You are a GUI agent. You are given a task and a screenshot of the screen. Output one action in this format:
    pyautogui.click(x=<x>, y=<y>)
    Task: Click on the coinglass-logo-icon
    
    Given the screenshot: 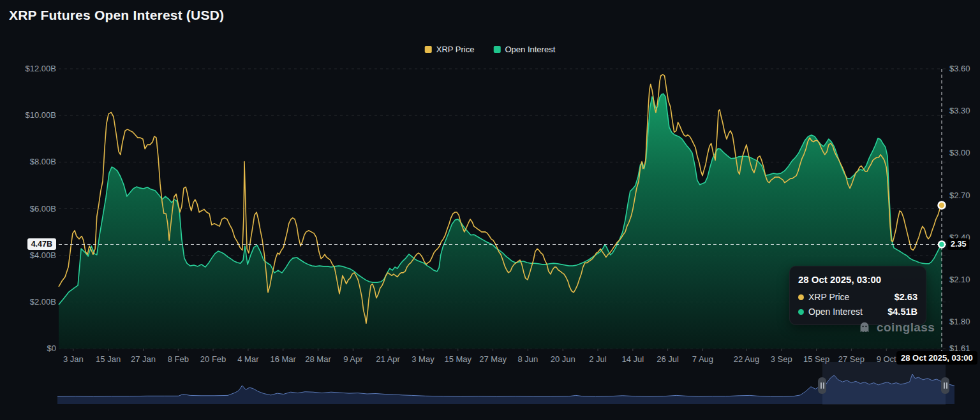 What is the action you would take?
    pyautogui.click(x=865, y=328)
    